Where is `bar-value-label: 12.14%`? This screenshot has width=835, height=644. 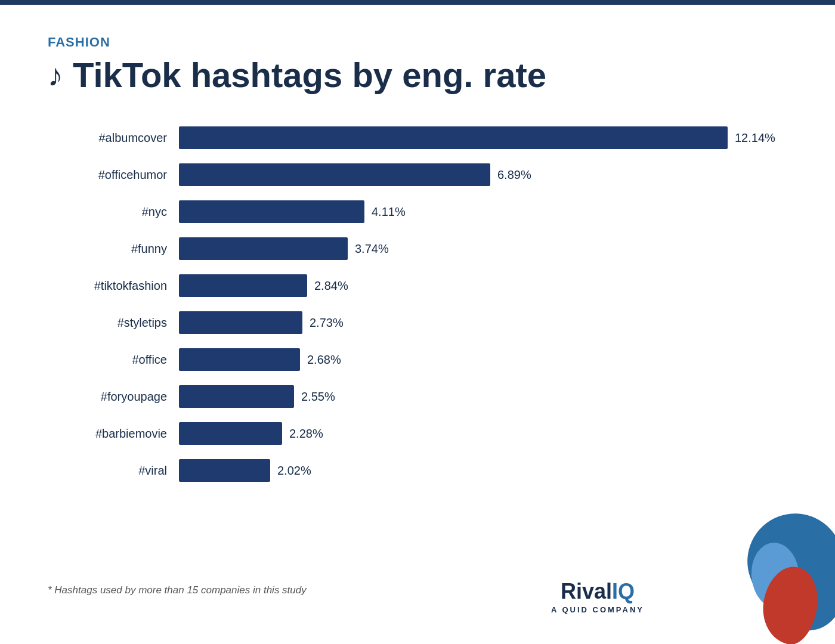
bar-value-label: 12.14% is located at coordinates (755, 138).